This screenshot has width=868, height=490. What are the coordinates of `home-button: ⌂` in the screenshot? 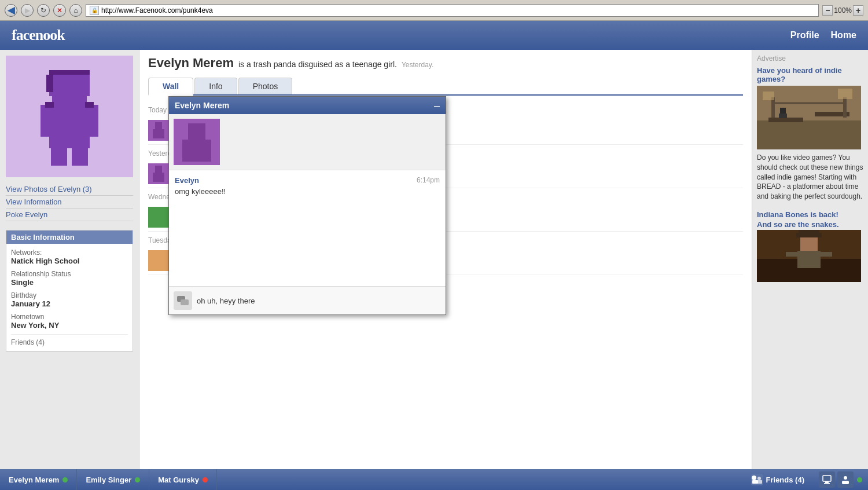 It's located at (76, 10).